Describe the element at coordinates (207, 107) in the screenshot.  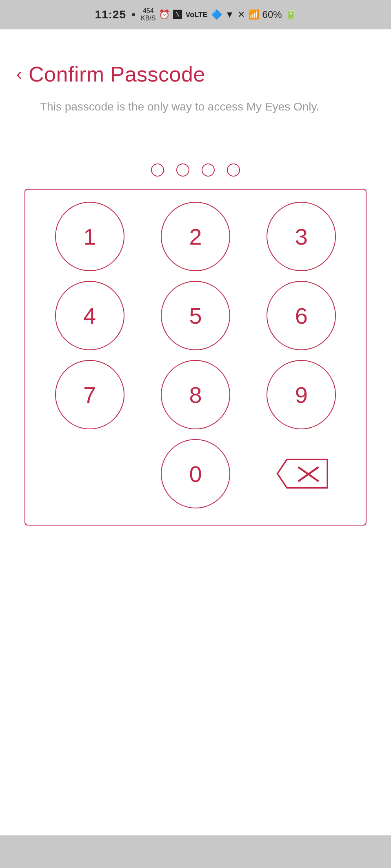
I see `subtitle-text: This passcode is the only way to access …` at that location.